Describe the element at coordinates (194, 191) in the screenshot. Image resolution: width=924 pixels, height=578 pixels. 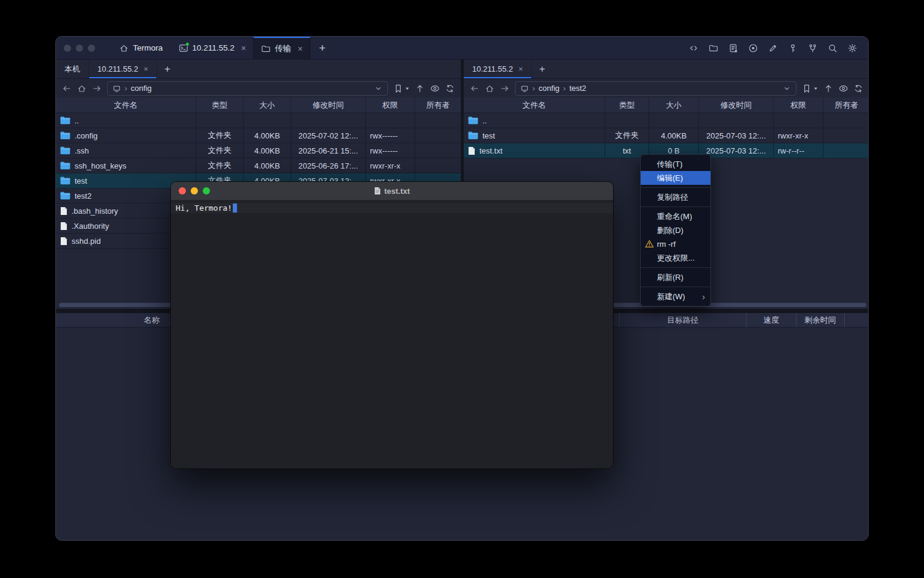
I see `editor-window-controls` at that location.